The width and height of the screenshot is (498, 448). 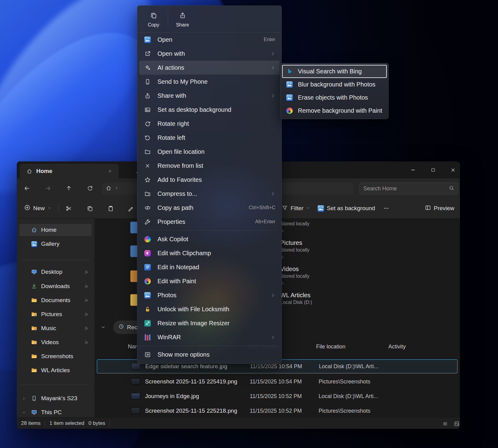 I want to click on search-box, so click(x=409, y=189).